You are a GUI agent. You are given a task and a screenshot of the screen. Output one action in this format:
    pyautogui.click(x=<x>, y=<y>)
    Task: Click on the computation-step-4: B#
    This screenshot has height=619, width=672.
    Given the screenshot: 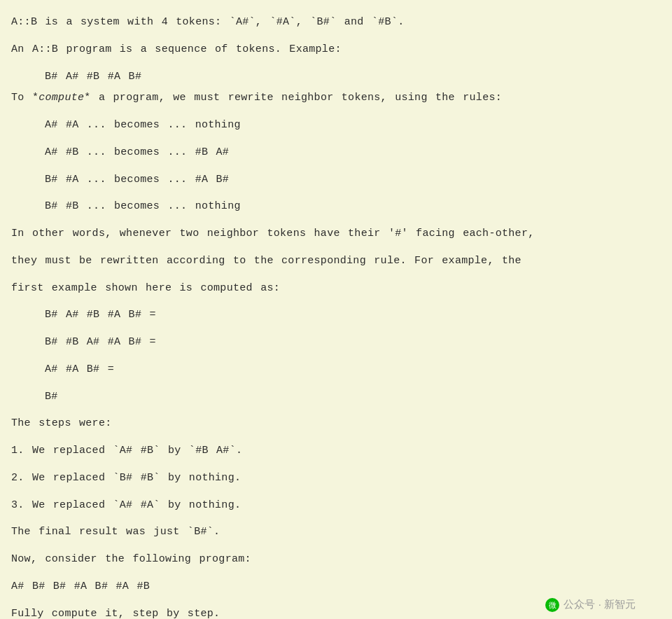 What is the action you would take?
    pyautogui.click(x=350, y=398)
    